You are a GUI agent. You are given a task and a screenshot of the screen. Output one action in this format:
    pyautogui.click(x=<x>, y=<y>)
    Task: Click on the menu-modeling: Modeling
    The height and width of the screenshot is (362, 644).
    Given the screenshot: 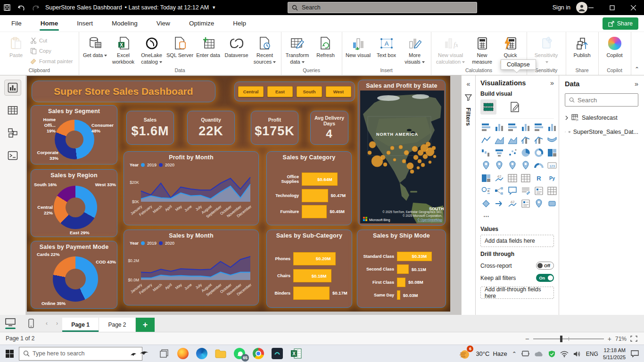 What is the action you would take?
    pyautogui.click(x=124, y=24)
    